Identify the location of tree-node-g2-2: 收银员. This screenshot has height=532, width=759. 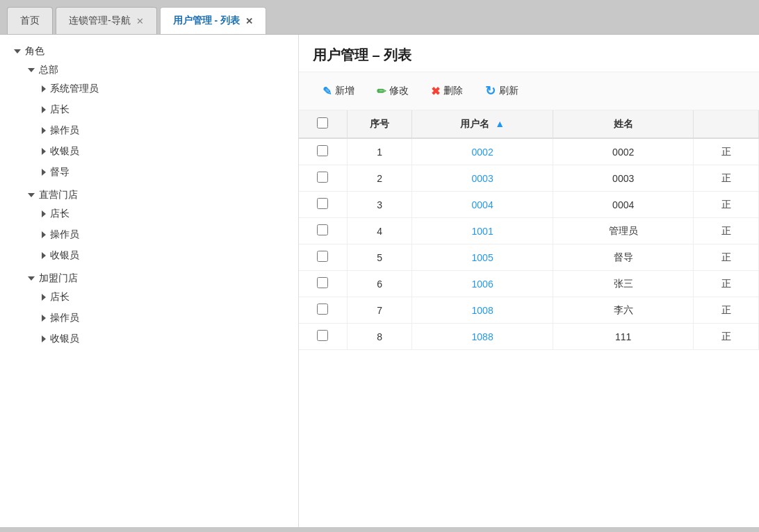
(167, 339).